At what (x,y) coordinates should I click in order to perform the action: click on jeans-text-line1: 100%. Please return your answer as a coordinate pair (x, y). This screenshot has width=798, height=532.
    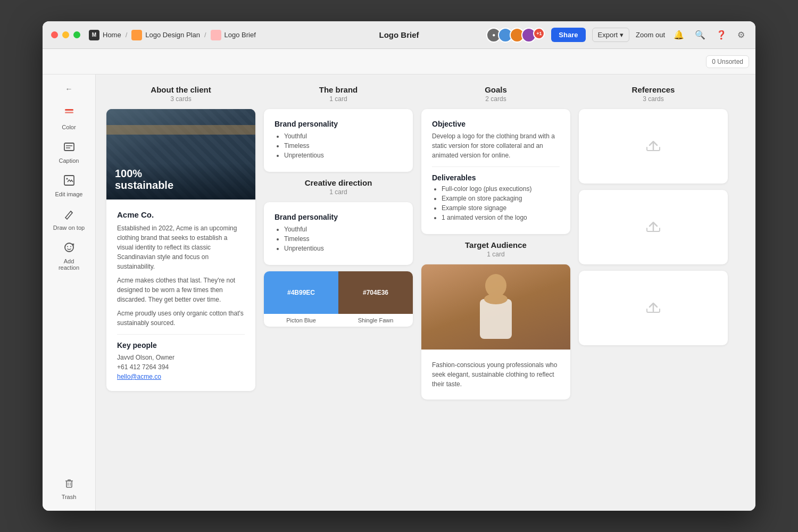
    Looking at the image, I should click on (144, 173).